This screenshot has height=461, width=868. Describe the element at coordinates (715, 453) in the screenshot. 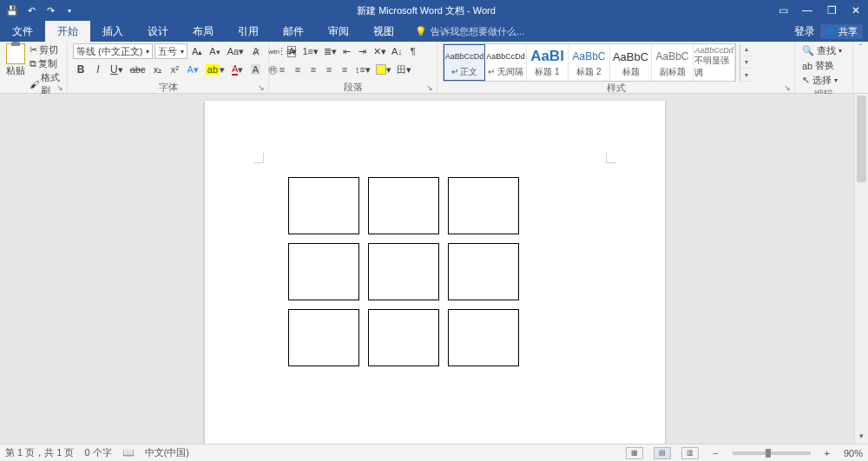

I see `zoom-out-button: −` at that location.